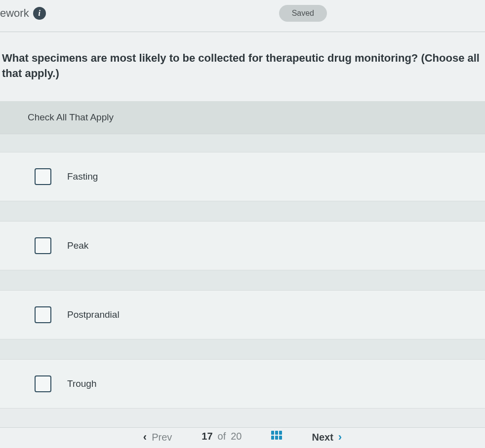 This screenshot has height=448, width=485. What do you see at coordinates (145, 437) in the screenshot?
I see `chevron-left-icon: ‹` at bounding box center [145, 437].